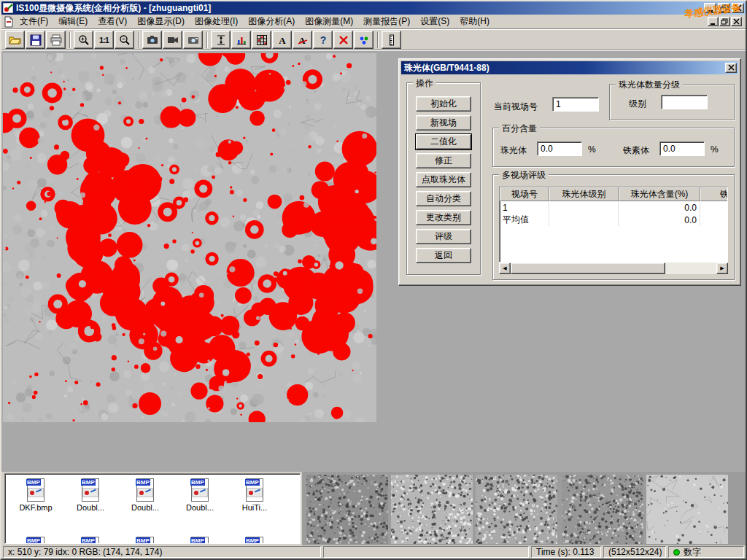 The height and width of the screenshot is (560, 747). What do you see at coordinates (152, 509) in the screenshot?
I see `file-panel: BMP DKF.bmp BMP Doubl... BMP Doubl...` at bounding box center [152, 509].